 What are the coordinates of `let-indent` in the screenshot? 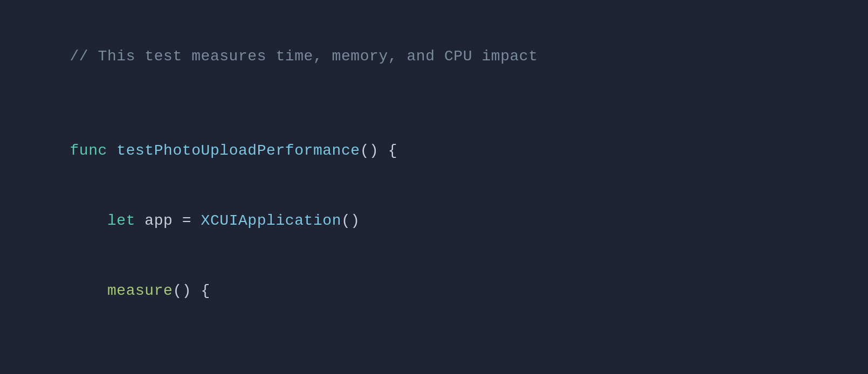 It's located at (88, 221).